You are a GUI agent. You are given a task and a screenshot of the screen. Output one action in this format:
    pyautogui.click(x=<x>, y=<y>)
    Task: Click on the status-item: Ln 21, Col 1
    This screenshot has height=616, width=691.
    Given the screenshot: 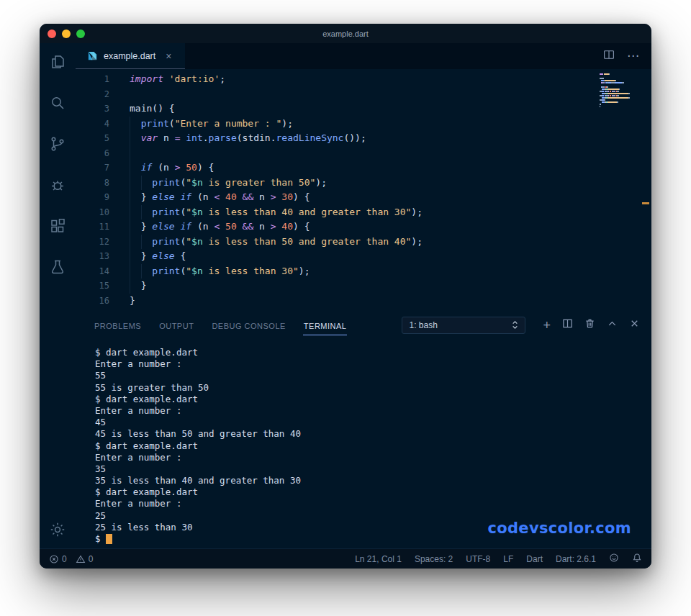 What is the action you would take?
    pyautogui.click(x=379, y=559)
    